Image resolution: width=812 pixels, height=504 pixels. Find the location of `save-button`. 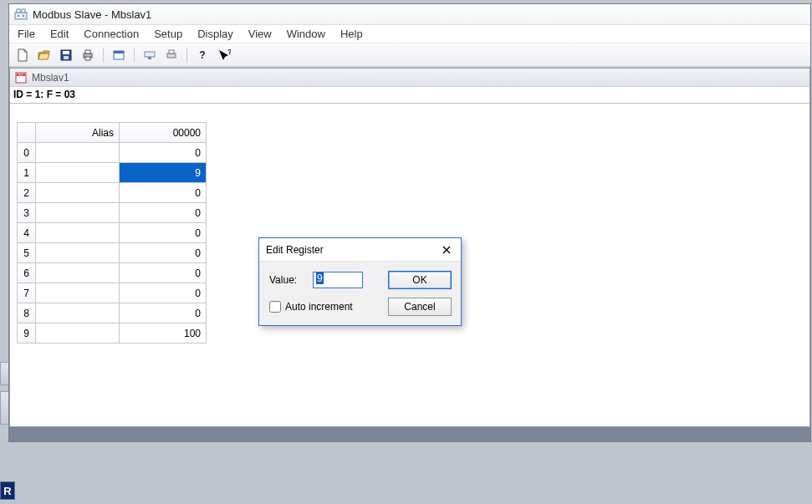

save-button is located at coordinates (66, 55).